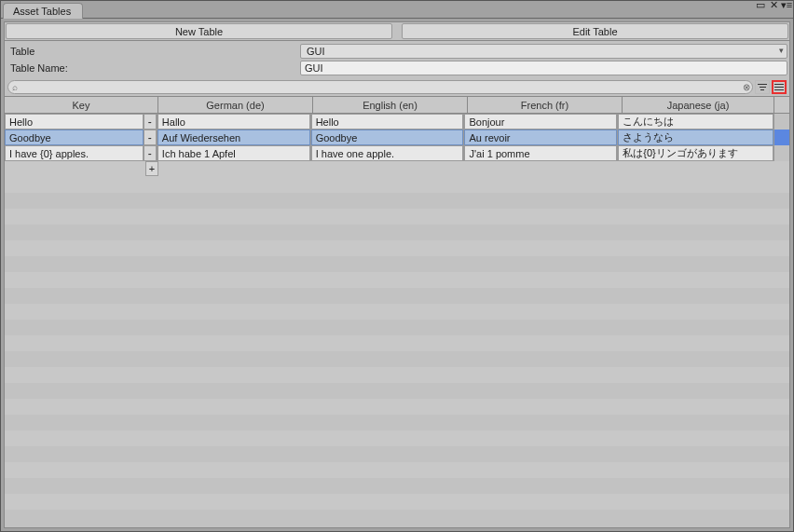 This screenshot has height=532, width=794. Describe the element at coordinates (779, 88) in the screenshot. I see `menu-button` at that location.